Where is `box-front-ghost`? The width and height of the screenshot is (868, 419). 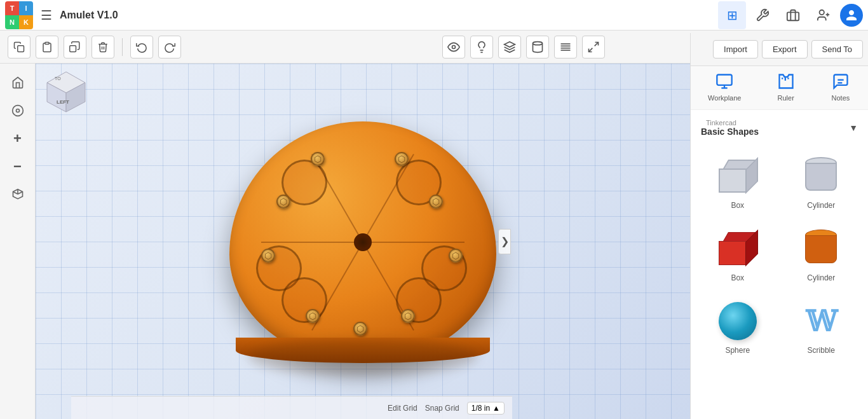 box-front-ghost is located at coordinates (733, 181).